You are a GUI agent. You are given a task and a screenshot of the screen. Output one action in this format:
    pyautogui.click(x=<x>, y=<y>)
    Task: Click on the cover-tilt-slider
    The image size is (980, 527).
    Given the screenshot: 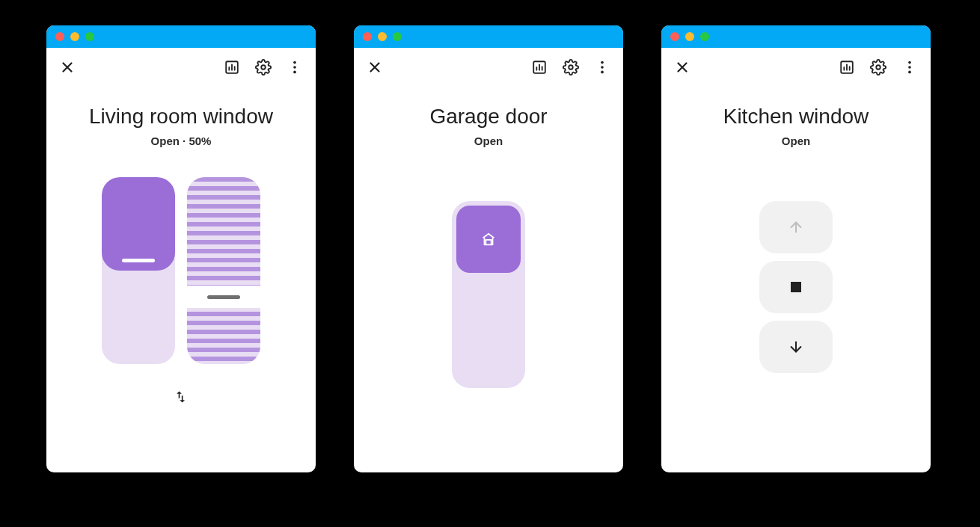 What is the action you would take?
    pyautogui.click(x=224, y=271)
    